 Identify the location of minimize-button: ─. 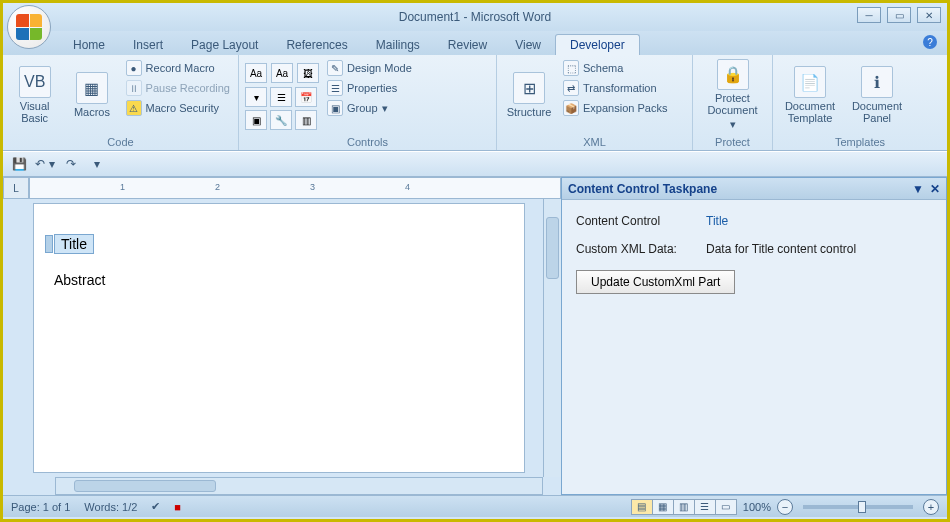
(869, 15).